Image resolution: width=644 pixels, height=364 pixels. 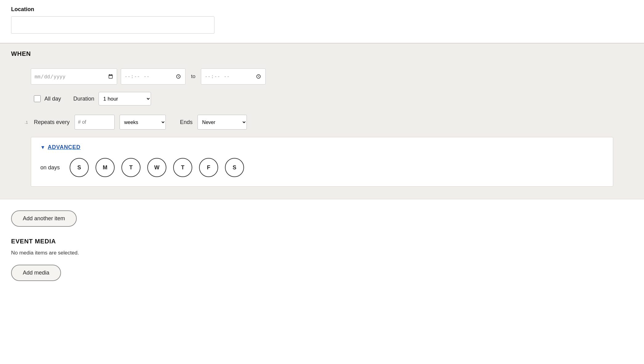 What do you see at coordinates (47, 99) in the screenshot?
I see `allday-group: All day` at bounding box center [47, 99].